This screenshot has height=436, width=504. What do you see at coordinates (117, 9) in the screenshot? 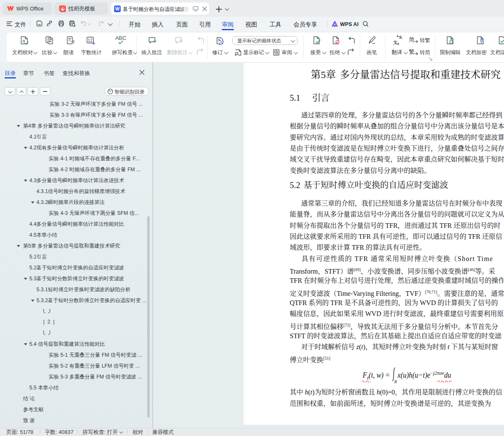
I see `svg-text: W` at bounding box center [117, 9].